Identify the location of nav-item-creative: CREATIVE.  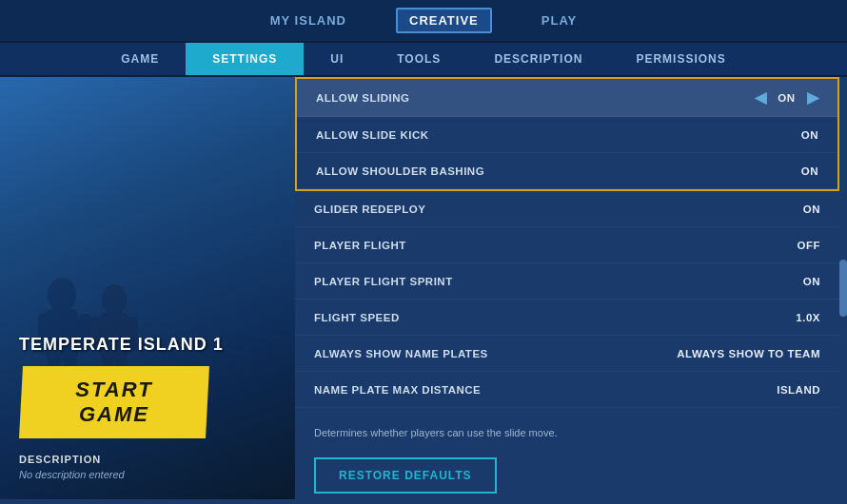
(443, 21).